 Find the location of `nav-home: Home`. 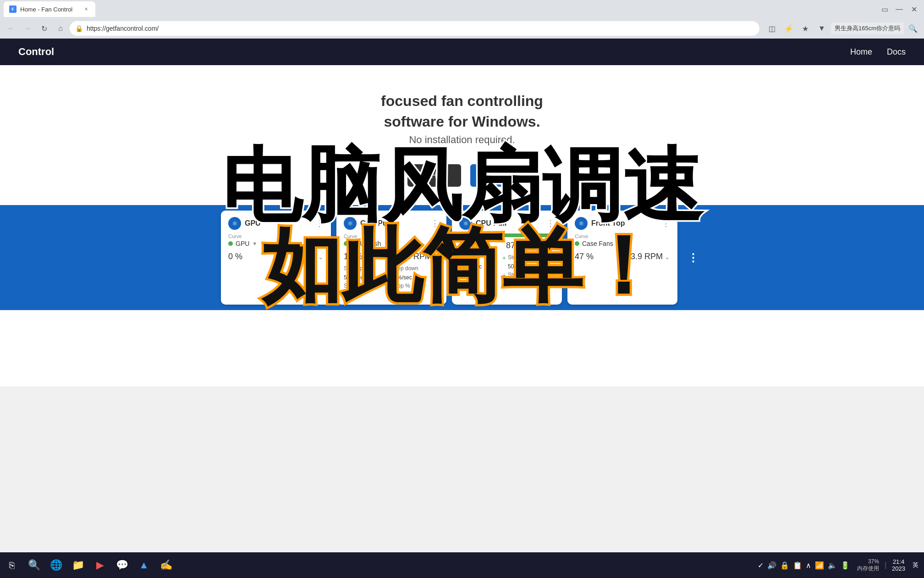

nav-home: Home is located at coordinates (861, 52).